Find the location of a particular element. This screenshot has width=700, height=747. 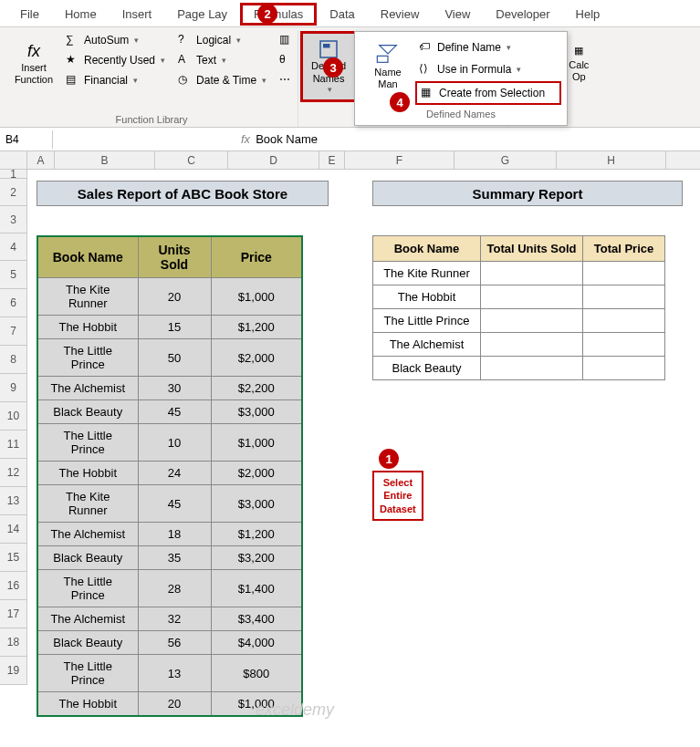

row-5: 5 is located at coordinates (14, 275).